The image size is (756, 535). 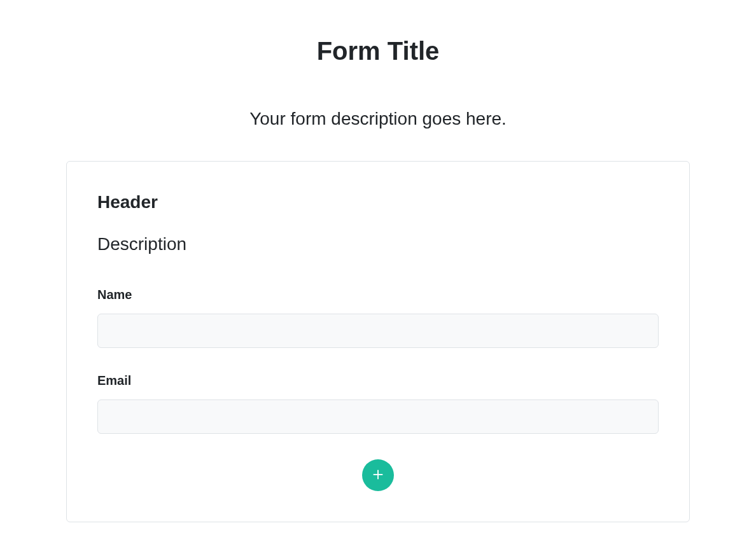 What do you see at coordinates (378, 417) in the screenshot?
I see `email-input` at bounding box center [378, 417].